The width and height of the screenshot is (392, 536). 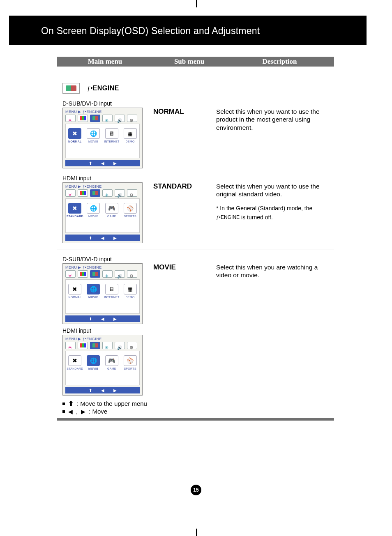 I want to click on nav-legend: ⬆ : Move to the upper menu ◀ , ▶ : Move, so click(x=198, y=407).